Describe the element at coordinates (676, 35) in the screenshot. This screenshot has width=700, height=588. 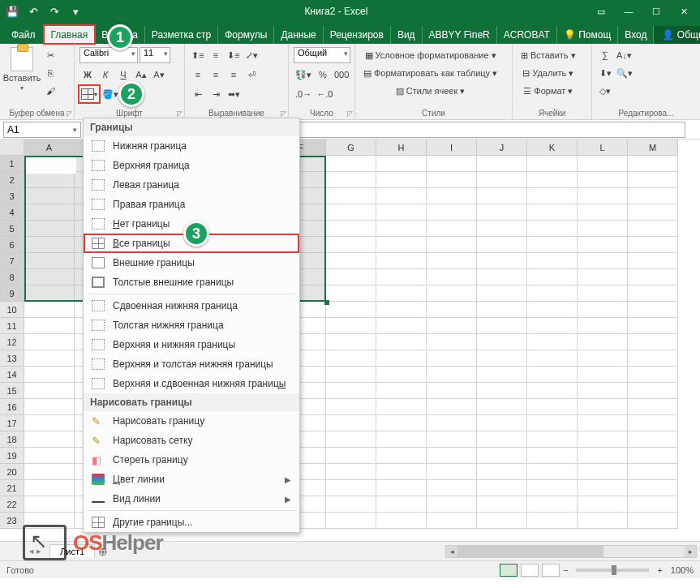
I see `share-button: 👤 Общий доступ` at that location.